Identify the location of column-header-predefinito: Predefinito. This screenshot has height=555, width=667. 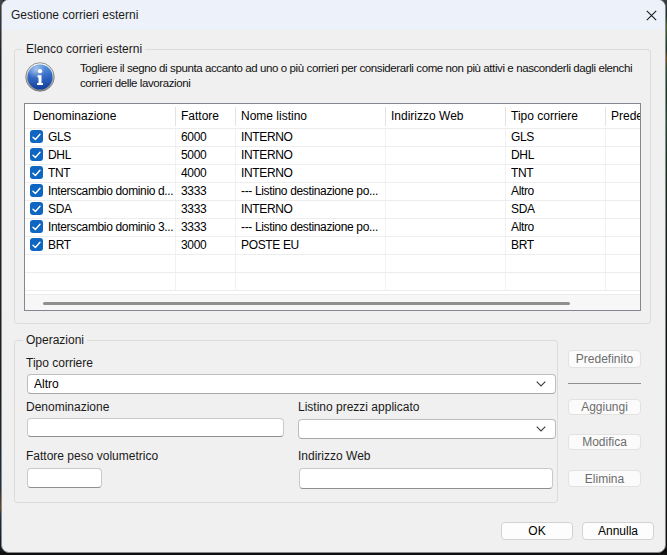
(626, 116).